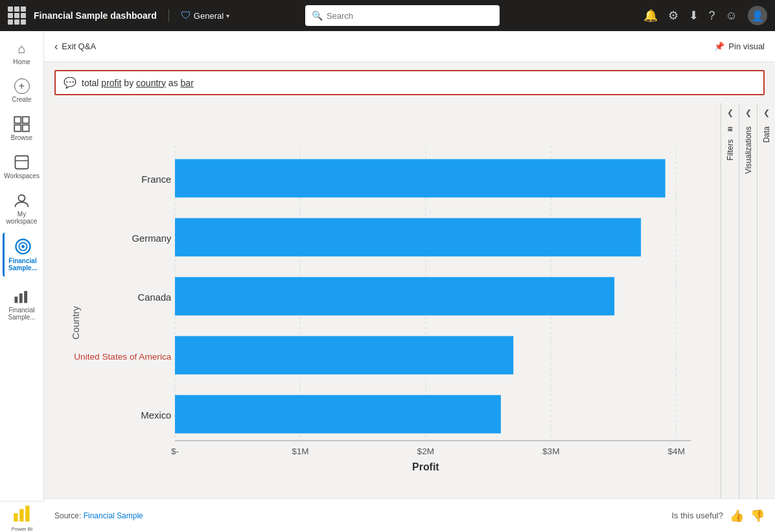  What do you see at coordinates (551, 451) in the screenshot?
I see `x-tick-3: $3M` at bounding box center [551, 451].